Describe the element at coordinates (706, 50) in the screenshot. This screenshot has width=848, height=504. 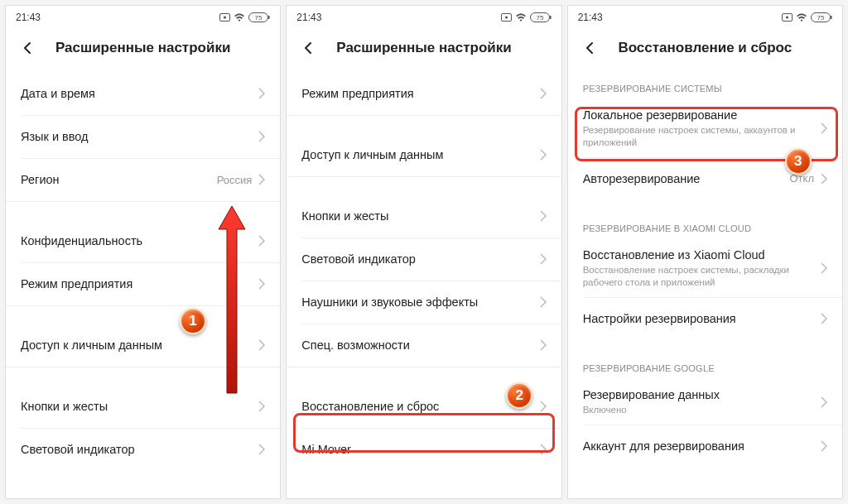
I see `header: Восстановление и сброс` at that location.